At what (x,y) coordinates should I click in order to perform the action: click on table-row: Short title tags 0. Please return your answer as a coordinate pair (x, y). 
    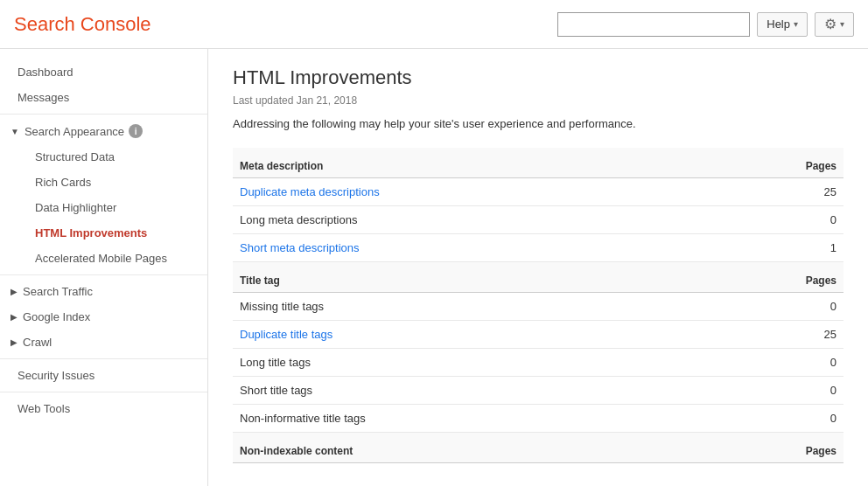
    Looking at the image, I should click on (538, 391).